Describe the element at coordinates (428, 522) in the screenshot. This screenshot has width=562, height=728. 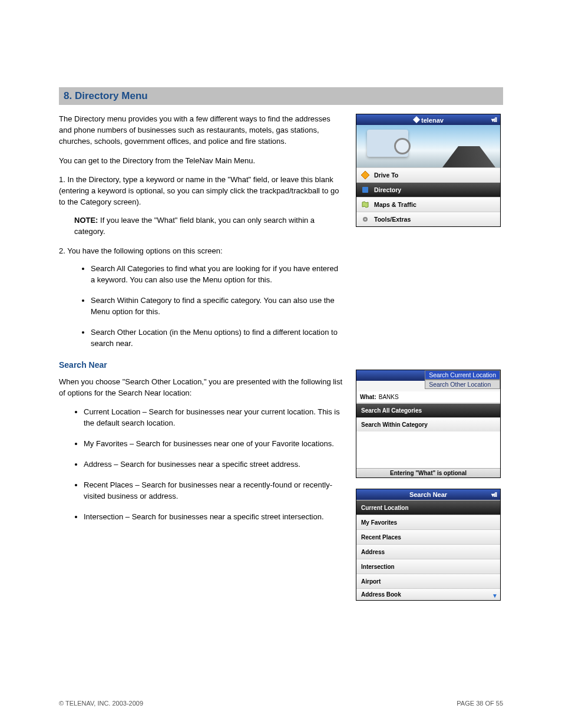
I see `list-item-my-favorites: My Favorites` at that location.